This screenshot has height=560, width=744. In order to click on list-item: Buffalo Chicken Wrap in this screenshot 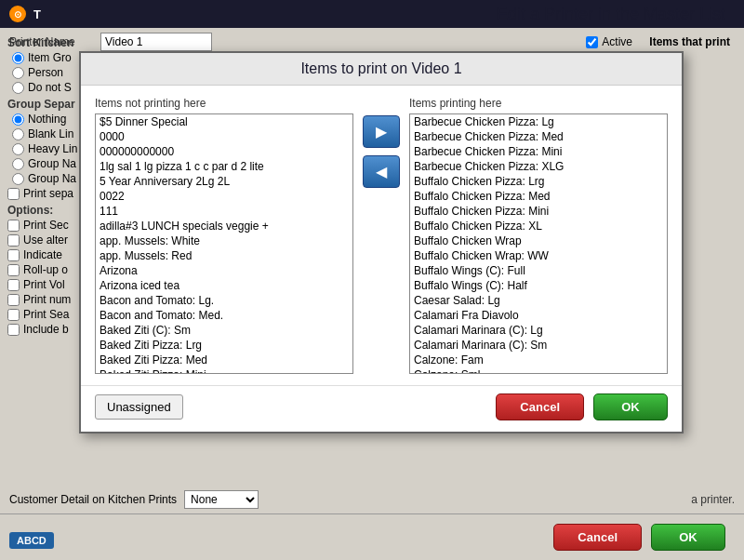, I will do `click(538, 241)`.